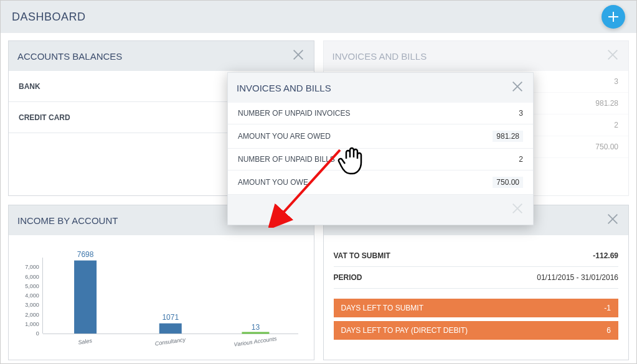 The width and height of the screenshot is (637, 364). What do you see at coordinates (382, 308) in the screenshot?
I see `alert-label: DAYS LEFT TO SUBMIT` at bounding box center [382, 308].